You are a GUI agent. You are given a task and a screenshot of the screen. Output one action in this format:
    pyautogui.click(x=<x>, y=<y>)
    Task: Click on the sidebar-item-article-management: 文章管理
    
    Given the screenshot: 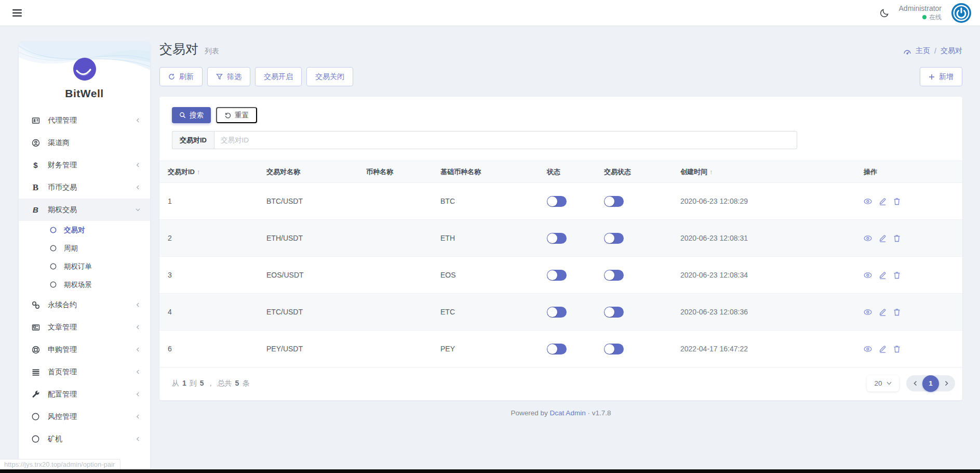 What is the action you would take?
    pyautogui.click(x=84, y=327)
    